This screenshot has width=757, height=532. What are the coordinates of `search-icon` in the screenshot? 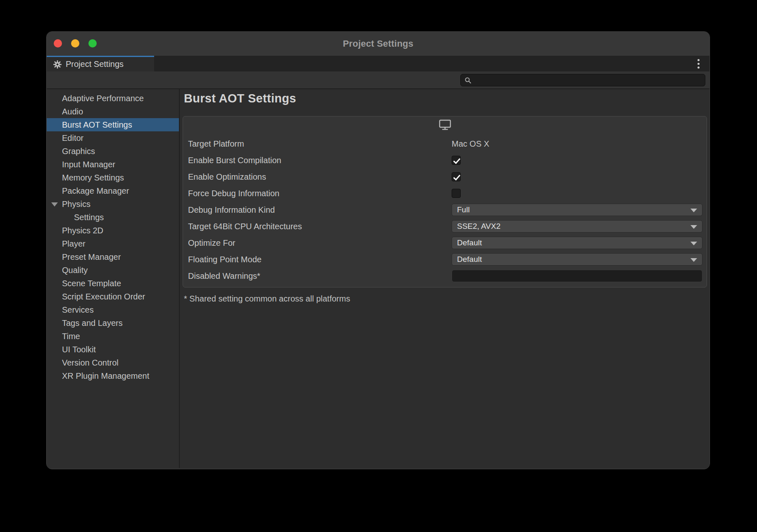 It's located at (468, 80).